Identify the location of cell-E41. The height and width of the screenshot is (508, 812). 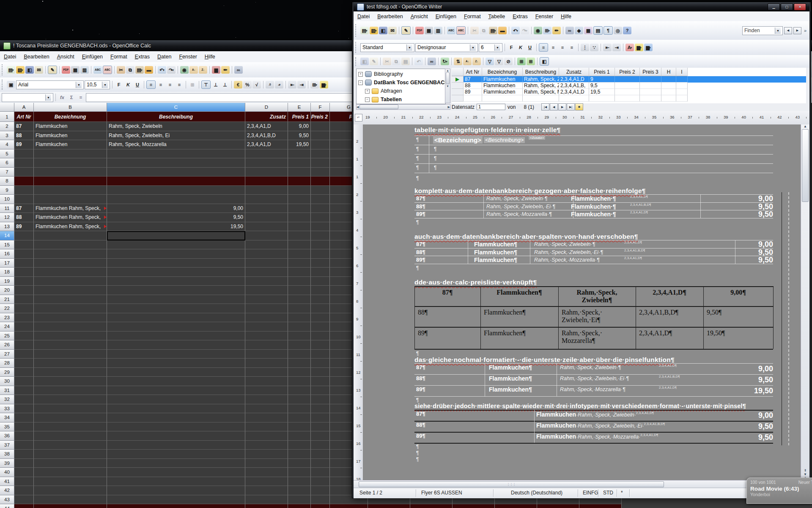
(299, 482).